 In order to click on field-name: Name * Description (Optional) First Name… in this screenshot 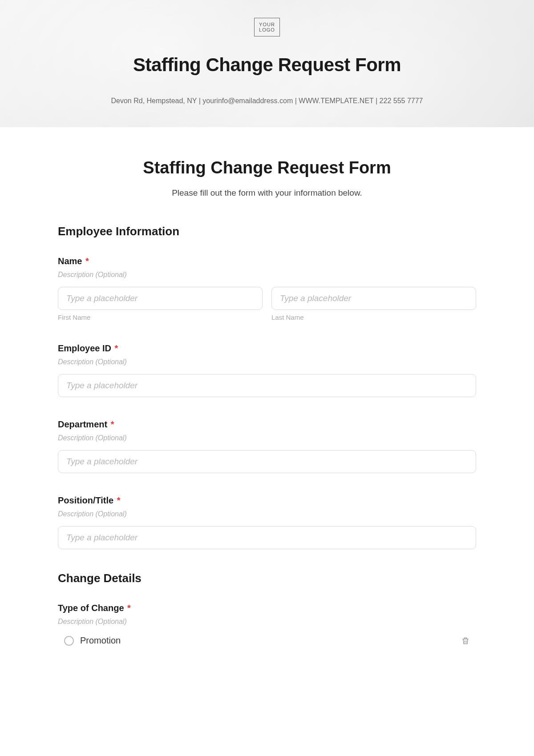, I will do `click(267, 289)`.